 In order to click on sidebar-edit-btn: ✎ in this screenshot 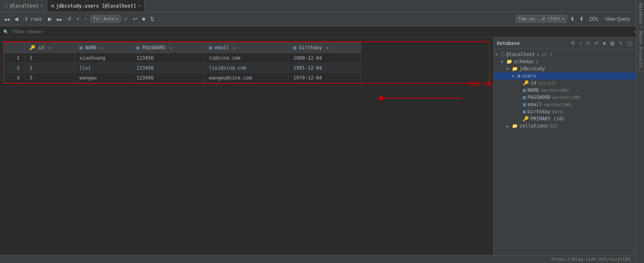, I will do `click(621, 43)`.